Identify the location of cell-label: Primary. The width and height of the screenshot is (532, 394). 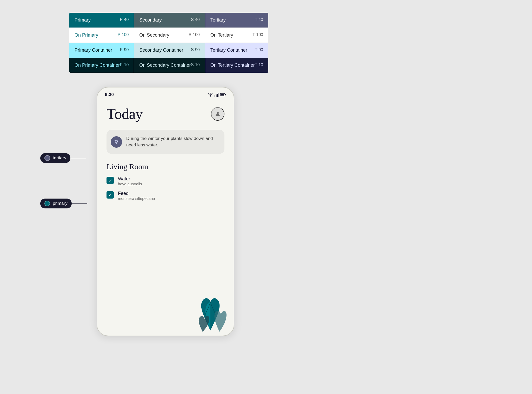
(83, 20).